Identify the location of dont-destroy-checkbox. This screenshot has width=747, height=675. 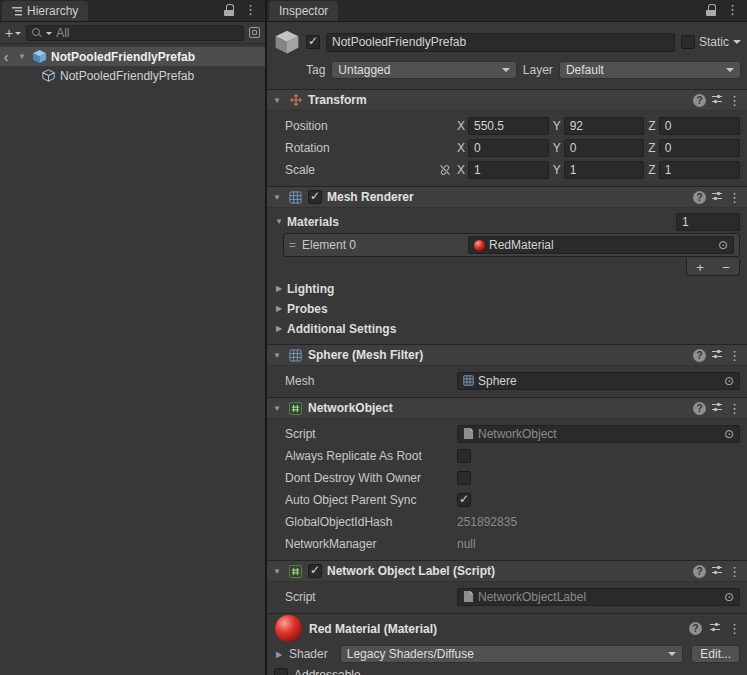
(464, 478).